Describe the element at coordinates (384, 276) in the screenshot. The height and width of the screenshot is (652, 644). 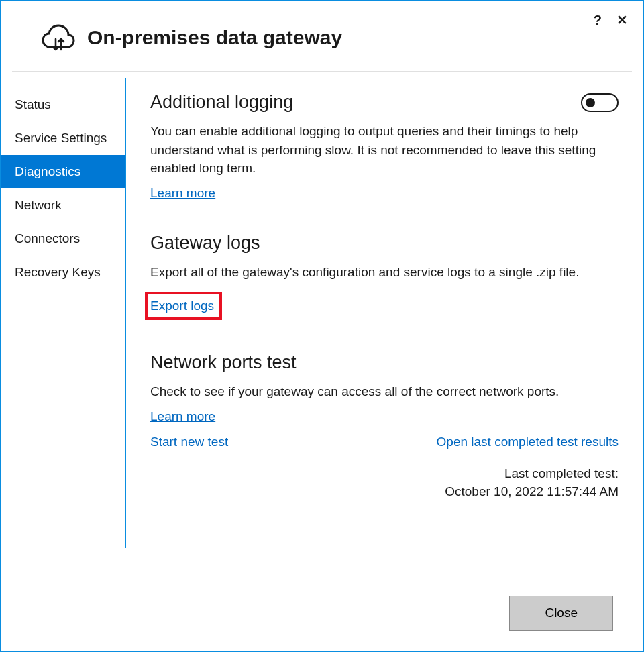
I see `section-gateway-logs: Gateway logs Export all of the gateway's…` at that location.